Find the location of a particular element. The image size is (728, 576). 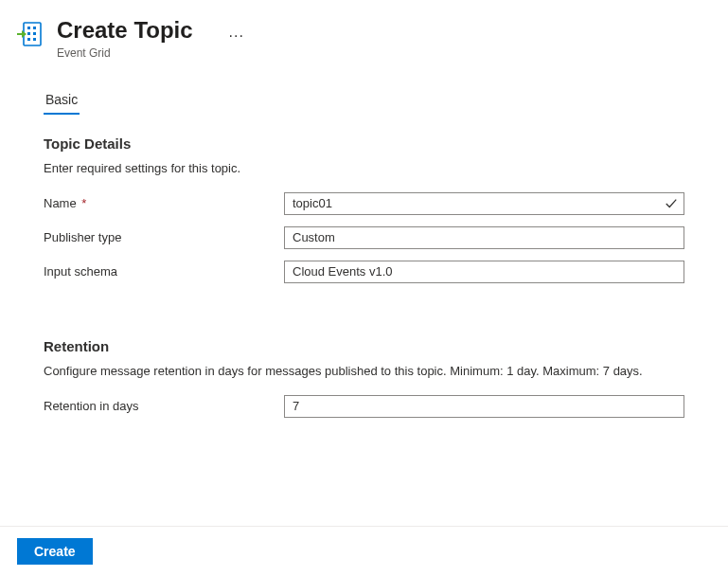

publisher-type-input-wrapper is located at coordinates (485, 238).